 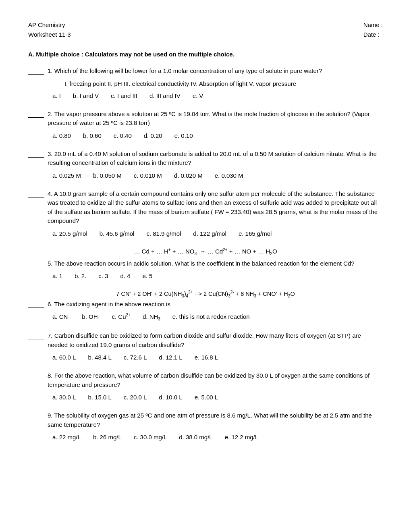 I want to click on q6-equation: 7 CN- + 2 OH- + 2 Cu(NH3)42+ --> 2 Cu(CN…, so click(x=206, y=294).